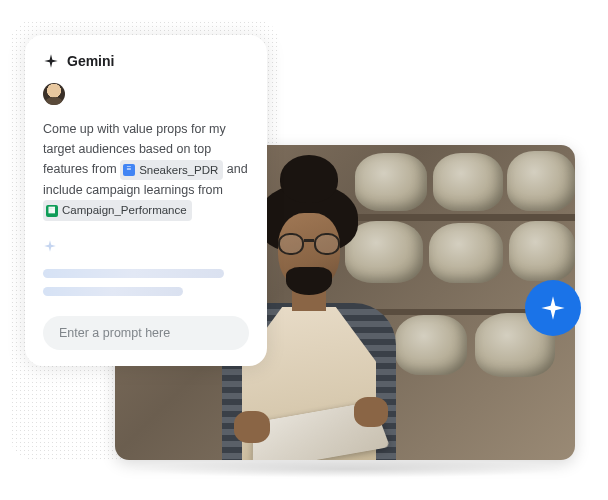 Image resolution: width=608 pixels, height=500 pixels. Describe the element at coordinates (172, 170) in the screenshot. I see `file-chip-docs: ≡Sneakers_PDR` at that location.